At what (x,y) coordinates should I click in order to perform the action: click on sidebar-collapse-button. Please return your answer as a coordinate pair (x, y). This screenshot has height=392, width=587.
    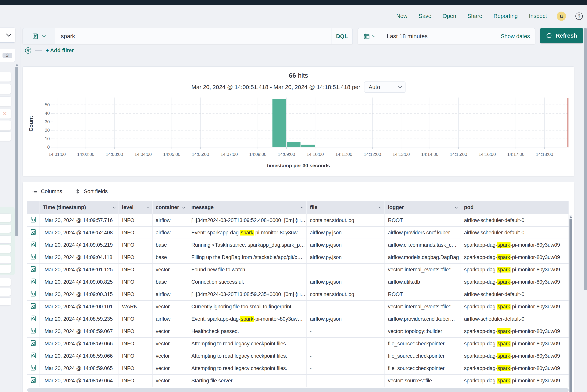
    Looking at the image, I should click on (8, 35).